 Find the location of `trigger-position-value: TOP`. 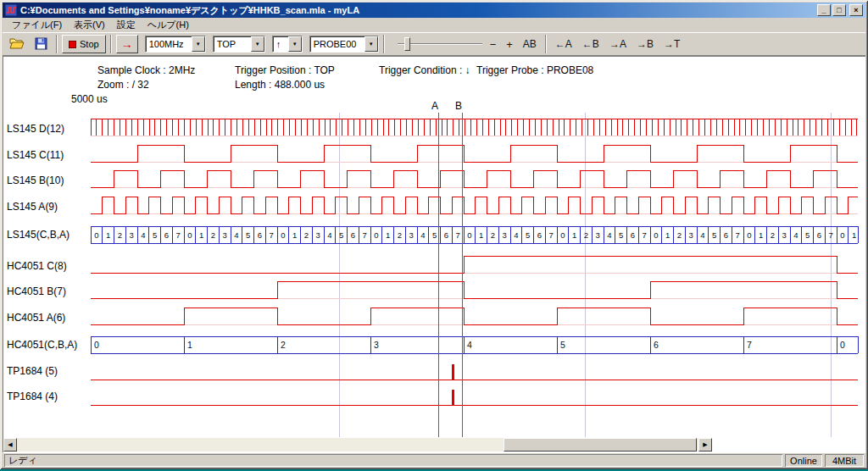

trigger-position-value: TOP is located at coordinates (232, 44).